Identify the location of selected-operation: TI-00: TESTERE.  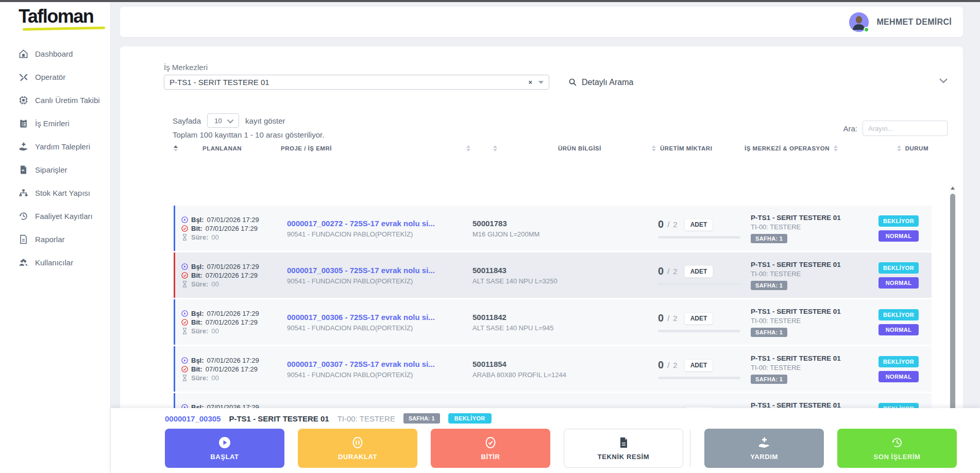
(366, 418).